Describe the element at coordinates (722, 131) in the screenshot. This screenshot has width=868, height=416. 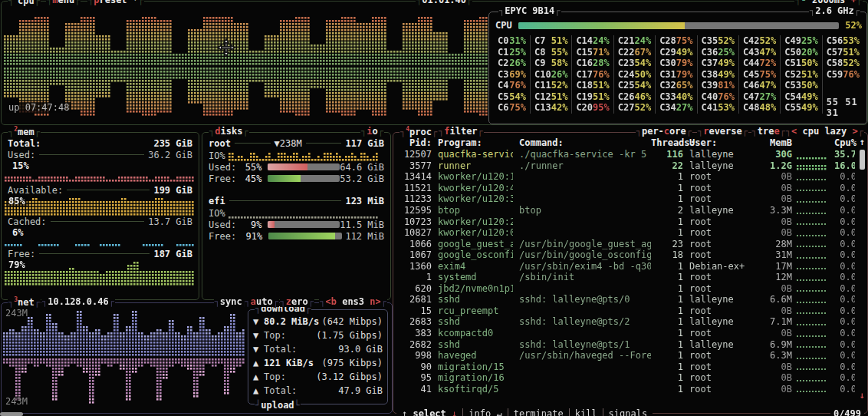
I see `proc-reverse-toggle: reverse` at that location.